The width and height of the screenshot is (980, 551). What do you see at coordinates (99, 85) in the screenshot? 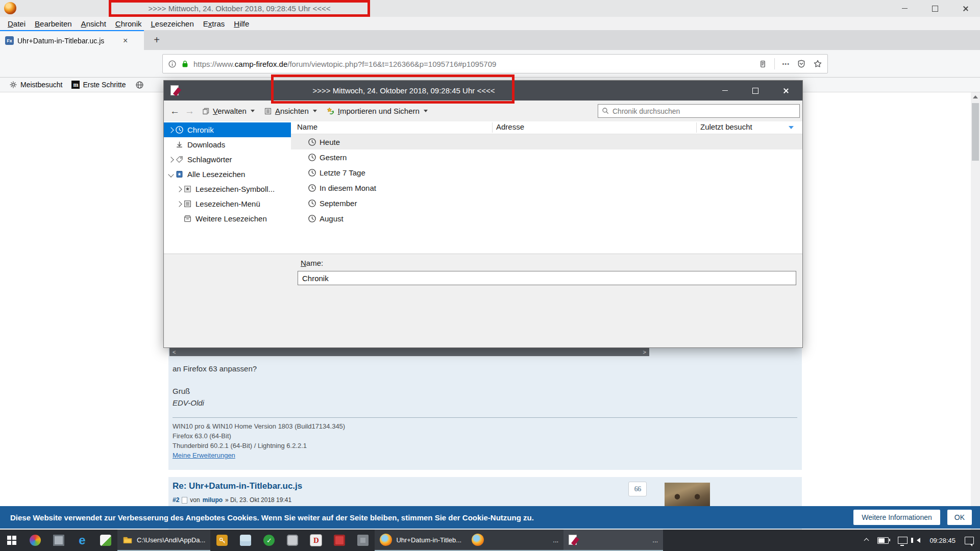
I see `bookmark-erste-schritte: m Erste Schritte` at bounding box center [99, 85].